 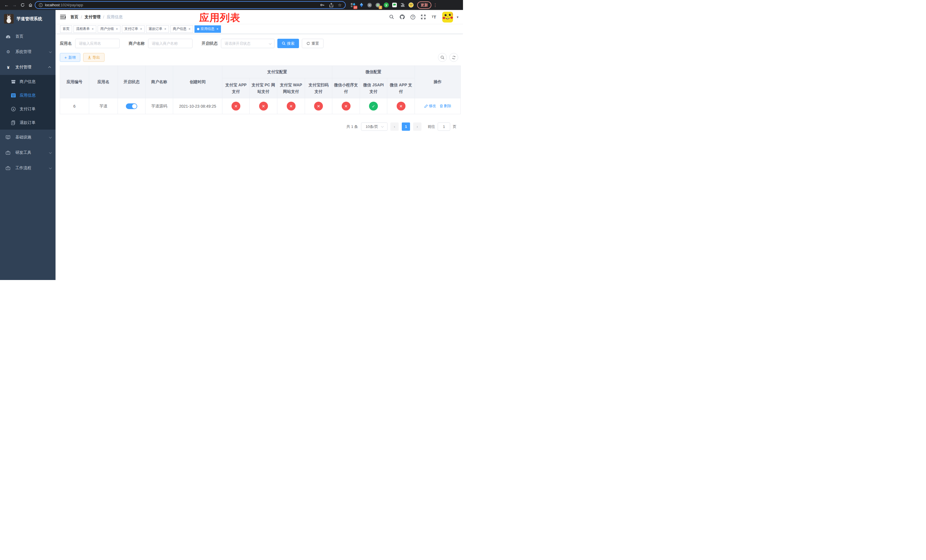 What do you see at coordinates (28, 109) in the screenshot?
I see `sidebar-item-pay-orders: ¥ 支付订单` at bounding box center [28, 109].